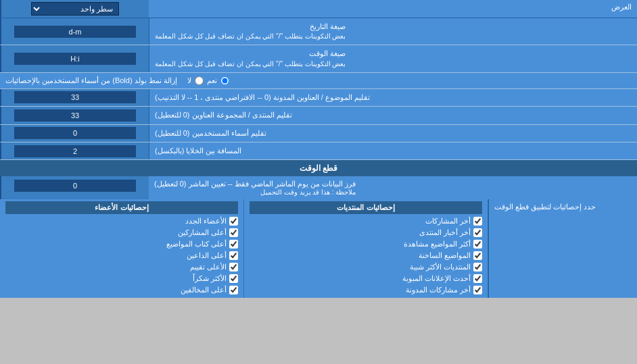  What do you see at coordinates (366, 244) in the screenshot?
I see `checkbox-item: أكثر المواضيع مشاهدة` at bounding box center [366, 244].